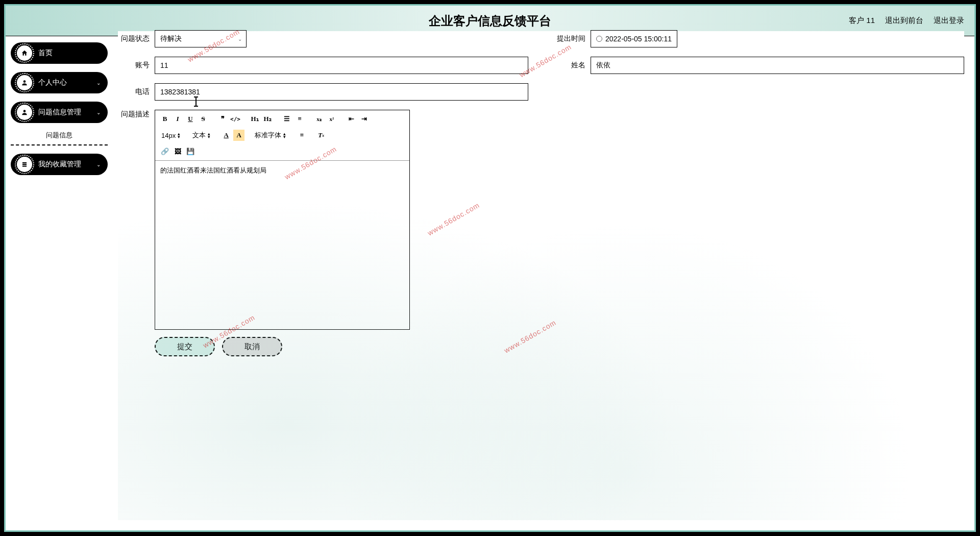  I want to click on page-title: 企业客户信息反馈平台, so click(490, 21).